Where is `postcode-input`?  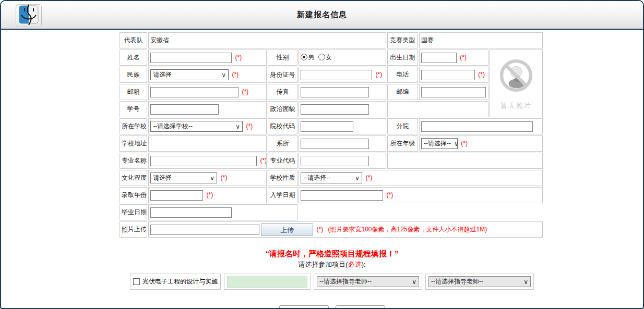
postcode-input is located at coordinates (454, 92).